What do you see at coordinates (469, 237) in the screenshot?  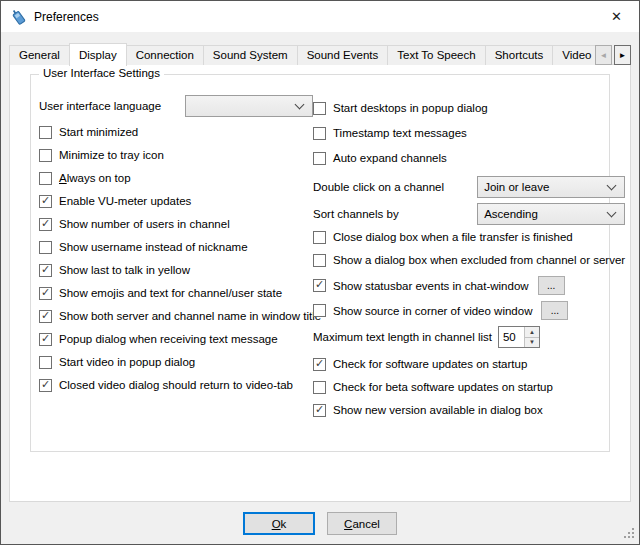 I see `checkbox-row-close-file-transfer: ✓ Close dialog box when a file transfer …` at bounding box center [469, 237].